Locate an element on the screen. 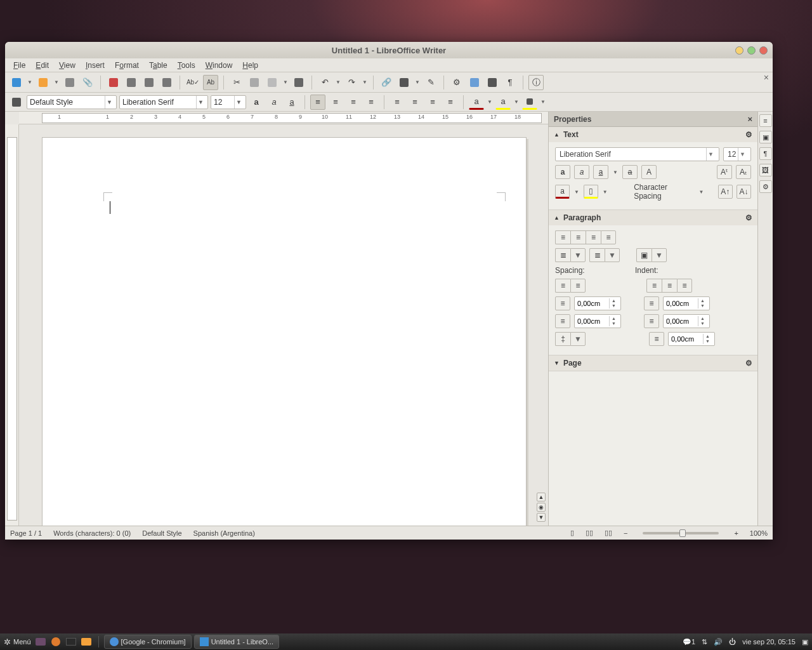 This screenshot has height=650, width=812. highlight-button: a is located at coordinates (503, 102).